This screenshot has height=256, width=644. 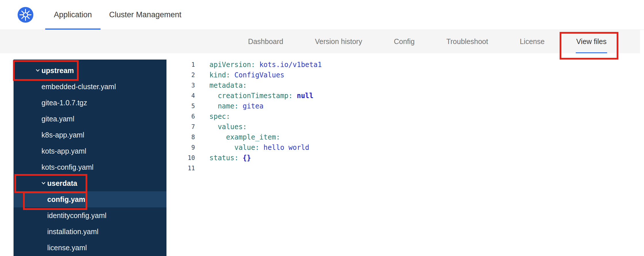 What do you see at coordinates (266, 116) in the screenshot?
I see `code-line: spec:` at bounding box center [266, 116].